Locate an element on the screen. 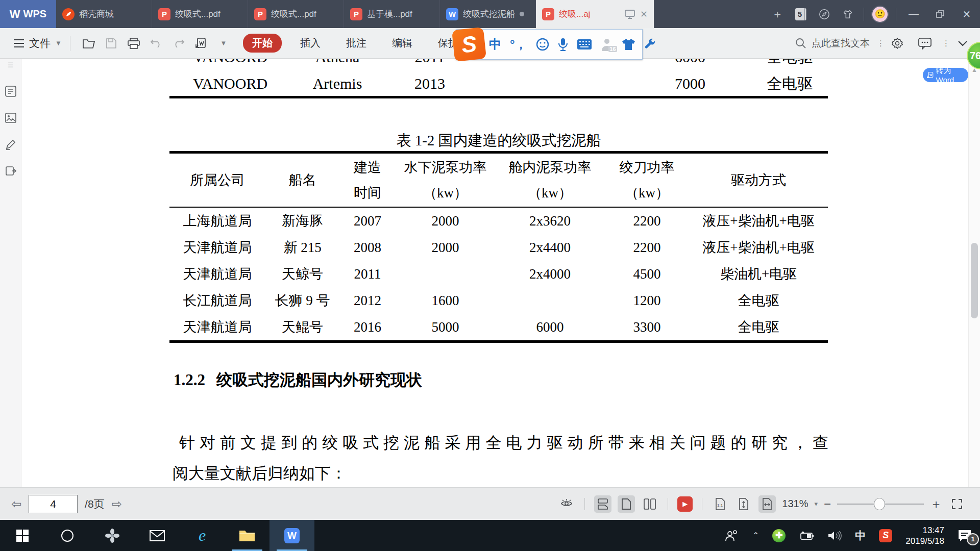 The image size is (980, 551). pdf-file-icon: P is located at coordinates (356, 14).